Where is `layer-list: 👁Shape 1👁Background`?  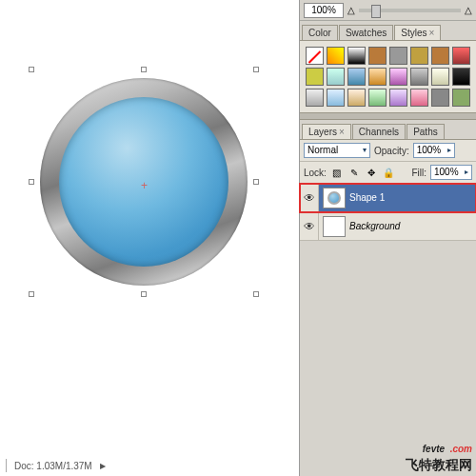 layer-list: 👁Shape 1👁Background is located at coordinates (388, 212).